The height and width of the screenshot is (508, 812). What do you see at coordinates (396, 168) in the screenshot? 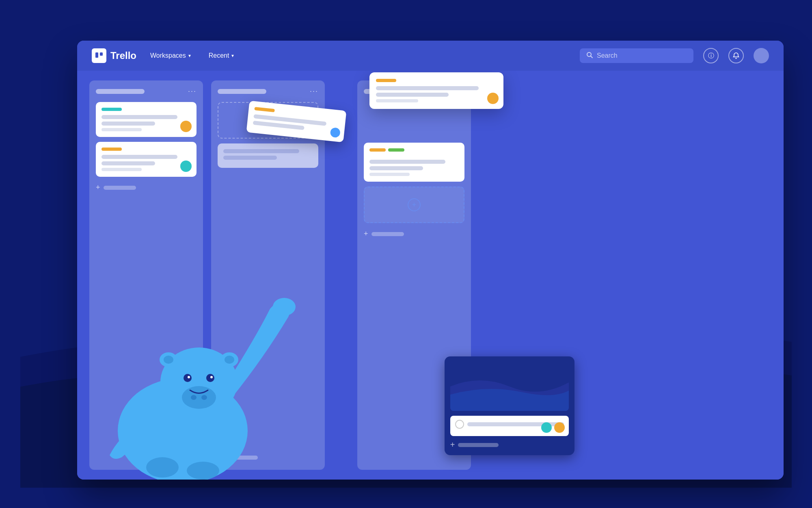
I see `card-3-2-line2` at bounding box center [396, 168].